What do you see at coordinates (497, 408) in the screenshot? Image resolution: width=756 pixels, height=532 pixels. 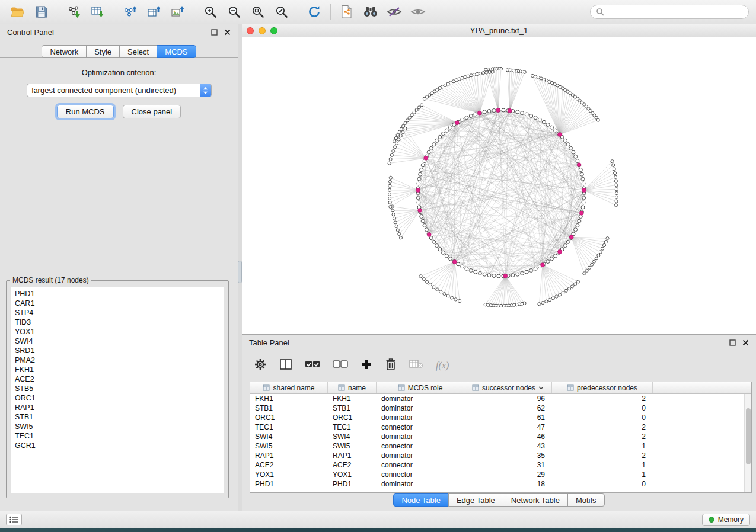 I see `table-row: STB1STB1dominator620` at bounding box center [497, 408].